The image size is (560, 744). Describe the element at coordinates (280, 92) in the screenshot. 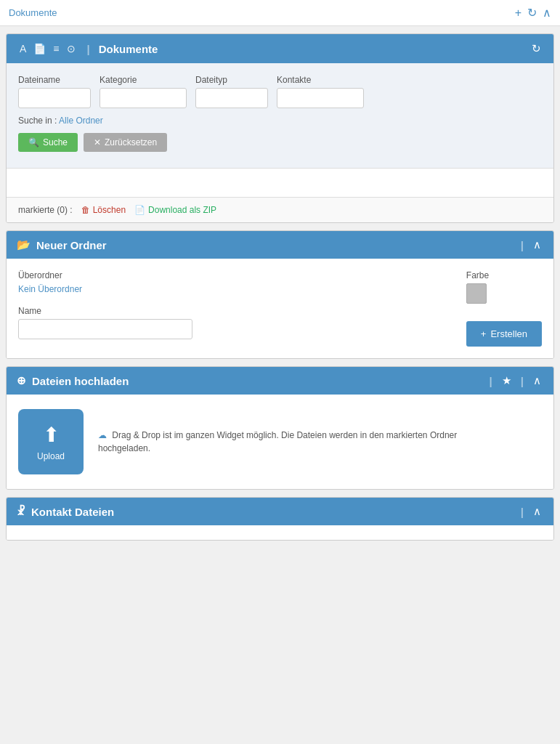

I see `filter-row: Dateiname Kategorie Dateityp Kontakte` at that location.